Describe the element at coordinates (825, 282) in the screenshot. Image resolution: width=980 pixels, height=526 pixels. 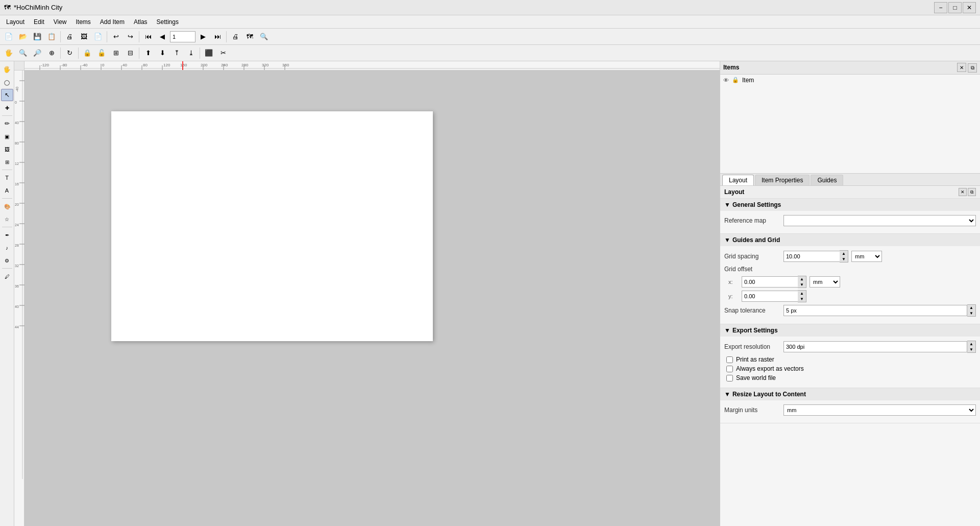
I see `grid-offset-unit: mm` at that location.